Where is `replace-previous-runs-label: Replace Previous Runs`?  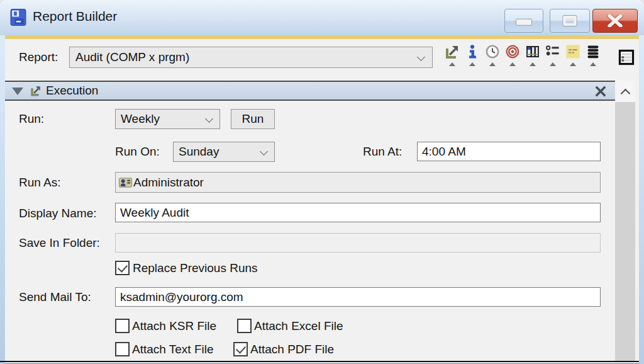
replace-previous-runs-label: Replace Previous Runs is located at coordinates (195, 268).